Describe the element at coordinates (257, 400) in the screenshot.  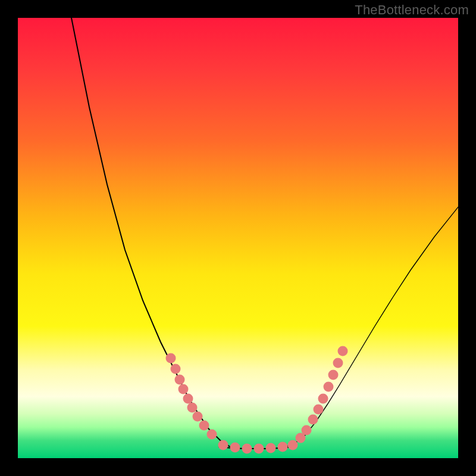
I see `dot-layer` at that location.